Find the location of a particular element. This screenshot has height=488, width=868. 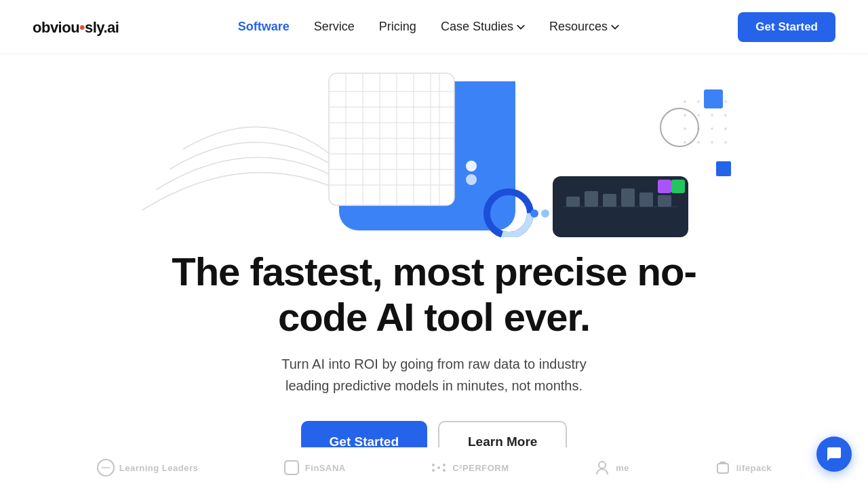

hero-title: The fastest, most precise no-code AI too… is located at coordinates (434, 294).